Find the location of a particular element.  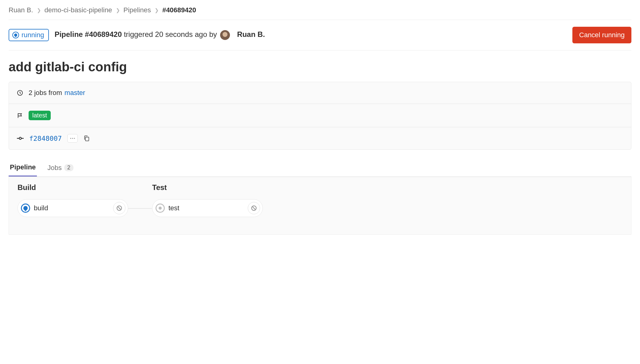

pipeline-id: #40689420 is located at coordinates (103, 34).